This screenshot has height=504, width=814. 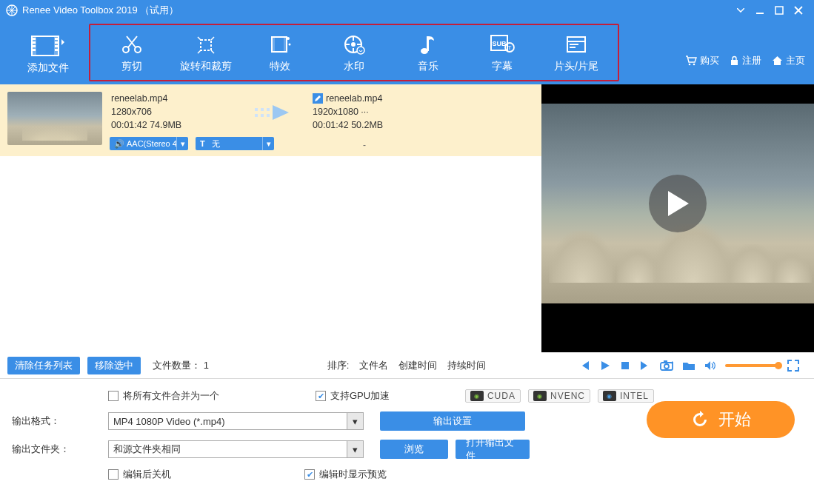 What do you see at coordinates (178, 112) in the screenshot?
I see `source-info: reneelab.mp4 1280x706 00:01:42 74.9MB` at bounding box center [178, 112].